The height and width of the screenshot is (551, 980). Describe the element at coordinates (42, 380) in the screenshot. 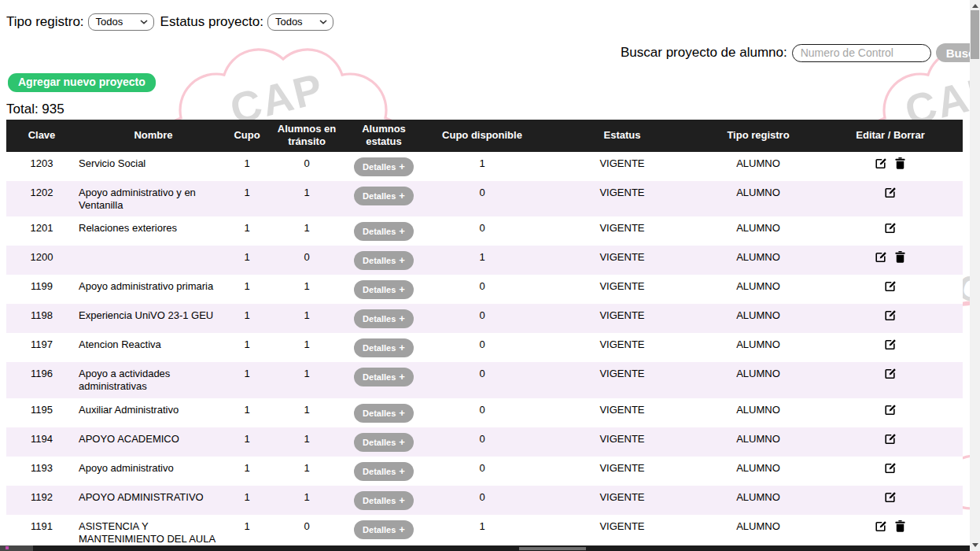

I see `cell-clave: 1196` at that location.